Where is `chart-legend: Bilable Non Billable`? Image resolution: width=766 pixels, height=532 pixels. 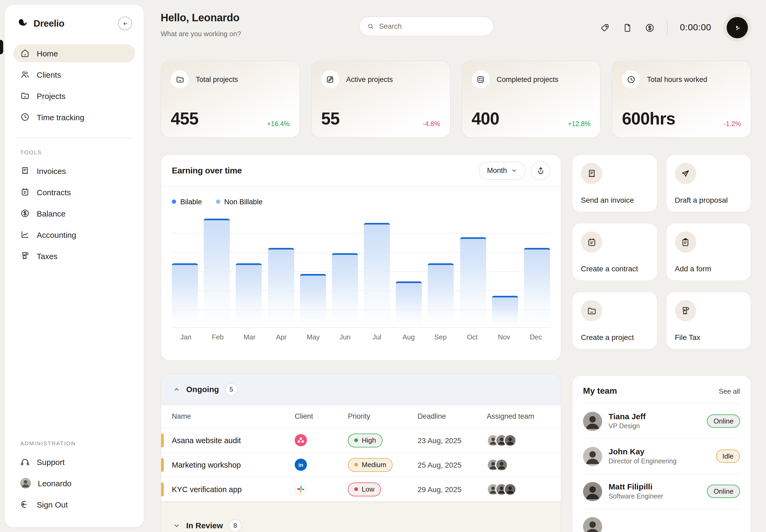
chart-legend: Bilable Non Billable is located at coordinates (361, 202).